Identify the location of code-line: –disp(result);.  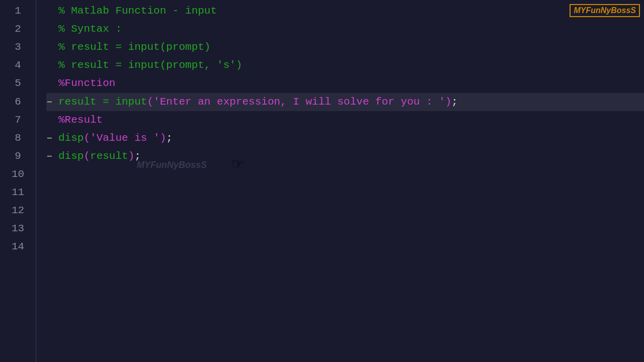
(345, 156).